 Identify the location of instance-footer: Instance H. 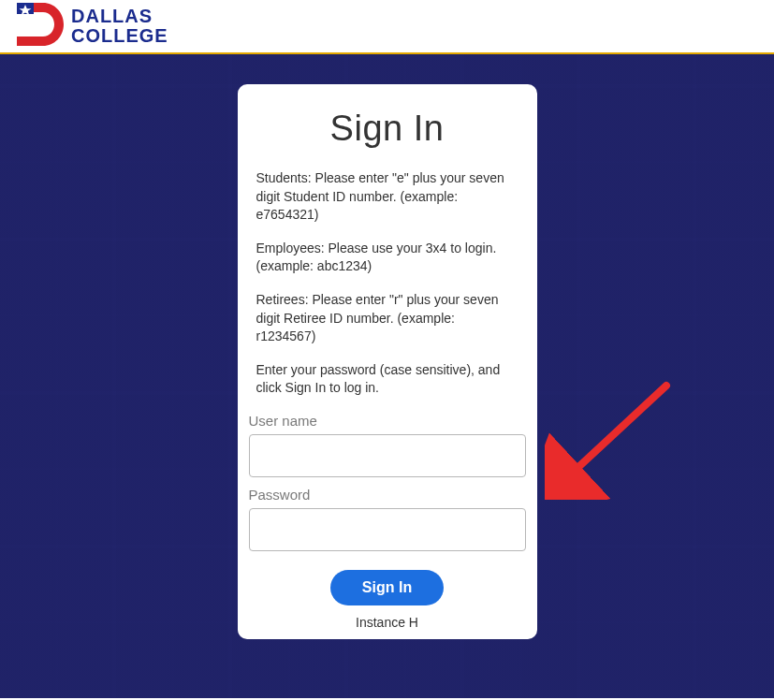
(387, 622).